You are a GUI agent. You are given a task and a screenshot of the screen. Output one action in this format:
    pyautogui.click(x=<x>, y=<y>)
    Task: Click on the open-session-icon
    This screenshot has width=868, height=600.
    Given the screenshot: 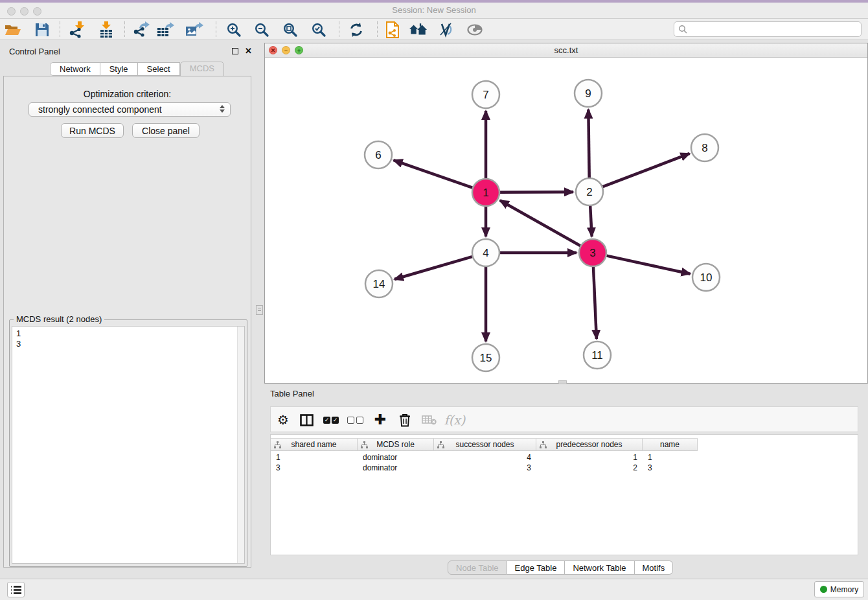 What is the action you would take?
    pyautogui.click(x=13, y=30)
    